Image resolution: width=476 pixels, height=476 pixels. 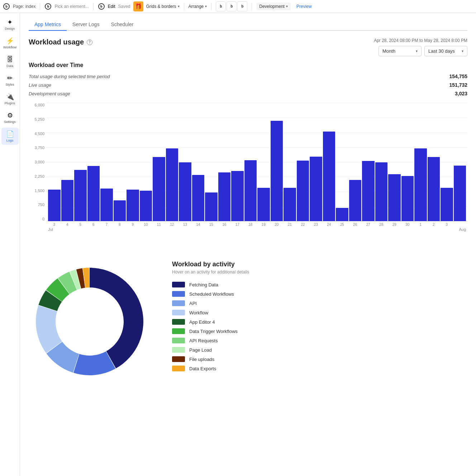 I want to click on x-label-13: 16, so click(x=224, y=224).